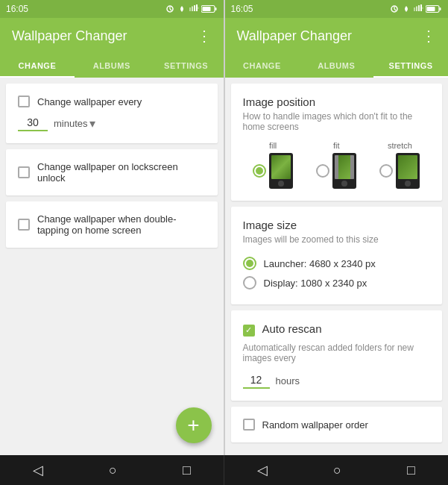  Describe the element at coordinates (17, 9) in the screenshot. I see `left-status-time: 16:05` at that location.